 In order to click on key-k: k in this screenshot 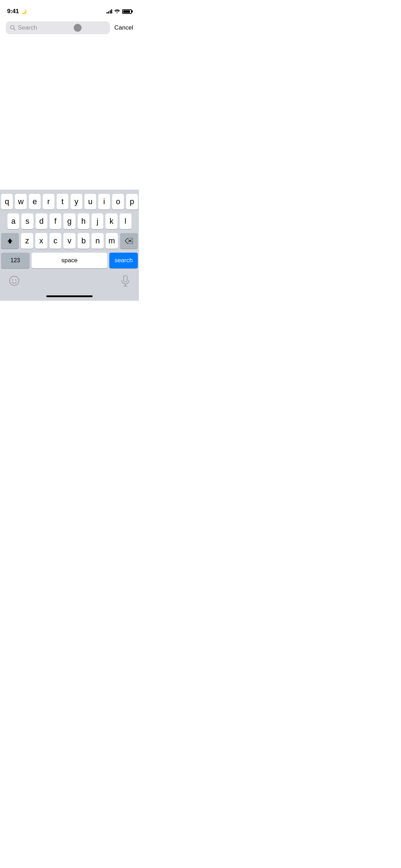, I will do `click(111, 221)`.